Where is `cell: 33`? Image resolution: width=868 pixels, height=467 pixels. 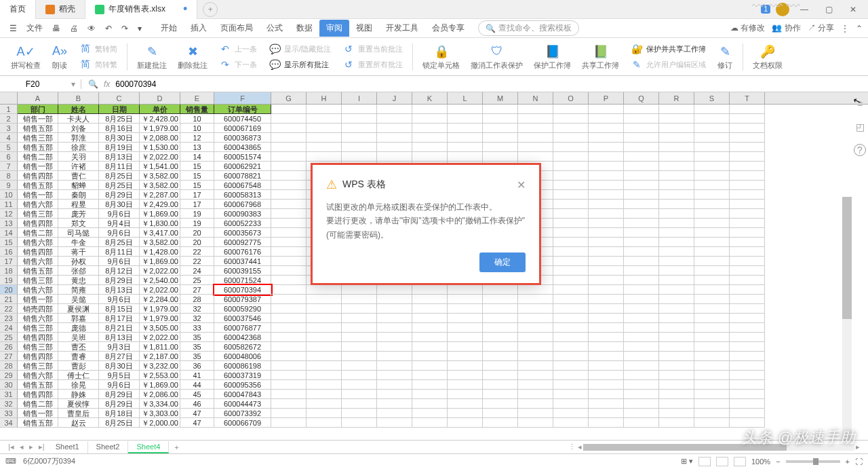
cell: 33 is located at coordinates (197, 328).